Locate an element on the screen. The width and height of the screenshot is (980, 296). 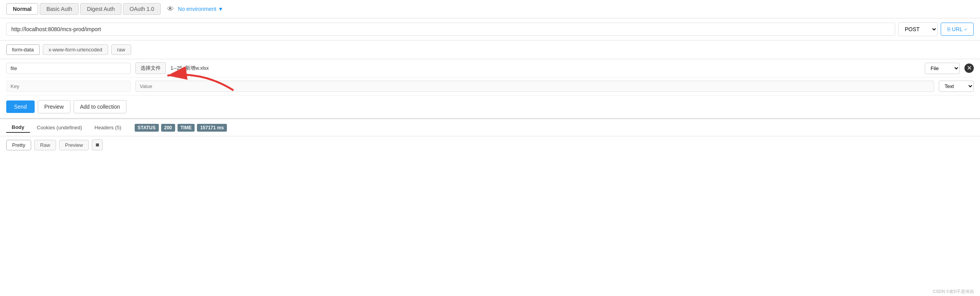
file-chooser-button: 选择文件 is located at coordinates (151, 68).